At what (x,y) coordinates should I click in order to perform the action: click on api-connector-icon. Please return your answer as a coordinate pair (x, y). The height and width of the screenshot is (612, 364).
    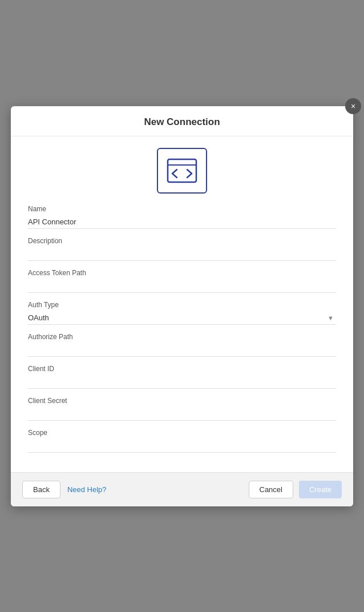
    Looking at the image, I should click on (182, 171).